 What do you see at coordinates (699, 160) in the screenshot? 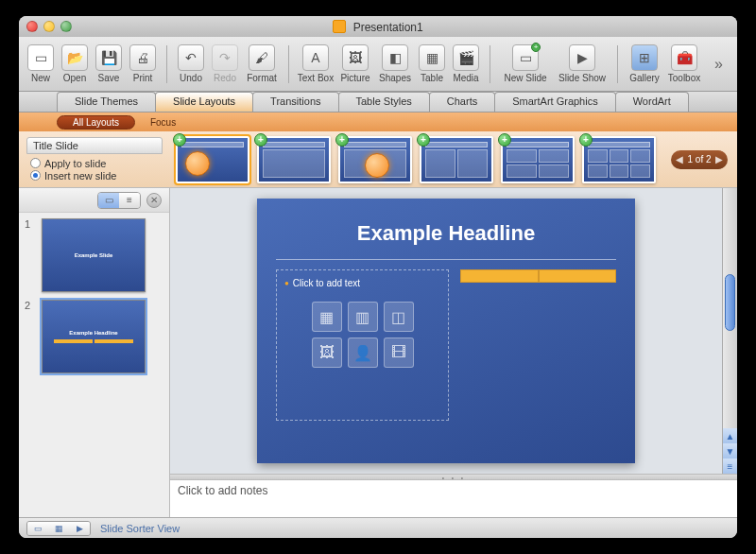
I see `layout-pager: ◀ 1 of 2 ▶` at bounding box center [699, 160].